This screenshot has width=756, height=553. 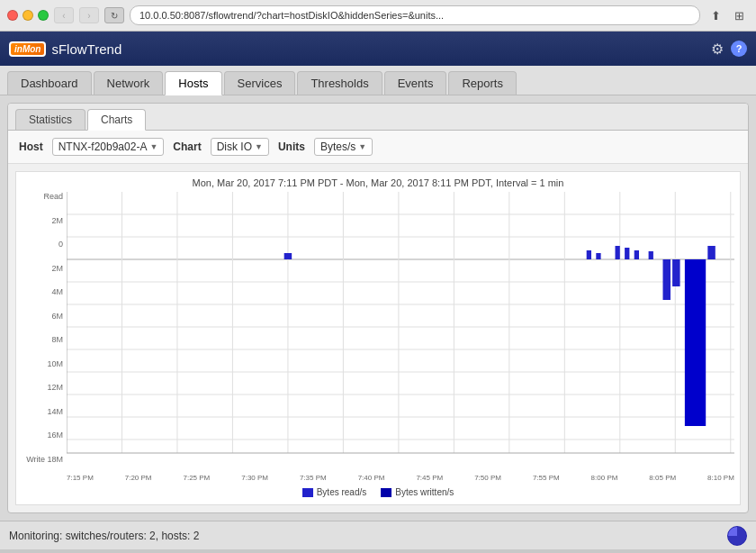 I want to click on tab-statistics: Statistics, so click(x=50, y=119).